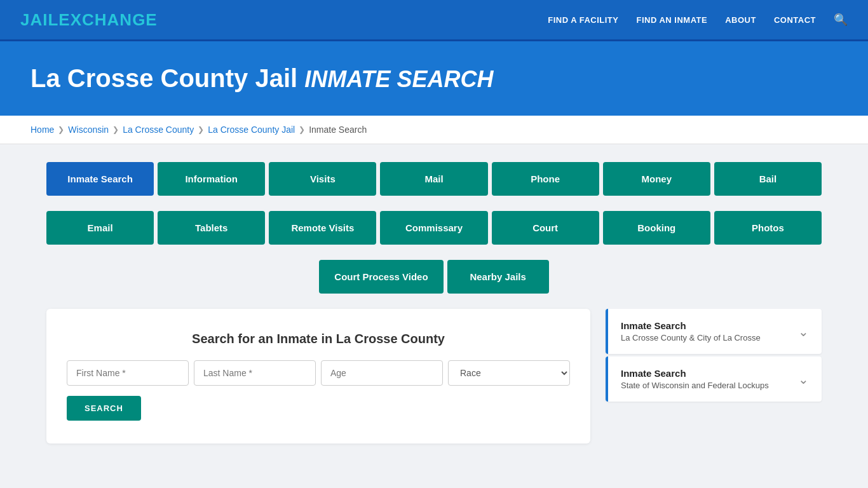 The height and width of the screenshot is (488, 868). I want to click on btn-tablets: Tablets, so click(211, 227).